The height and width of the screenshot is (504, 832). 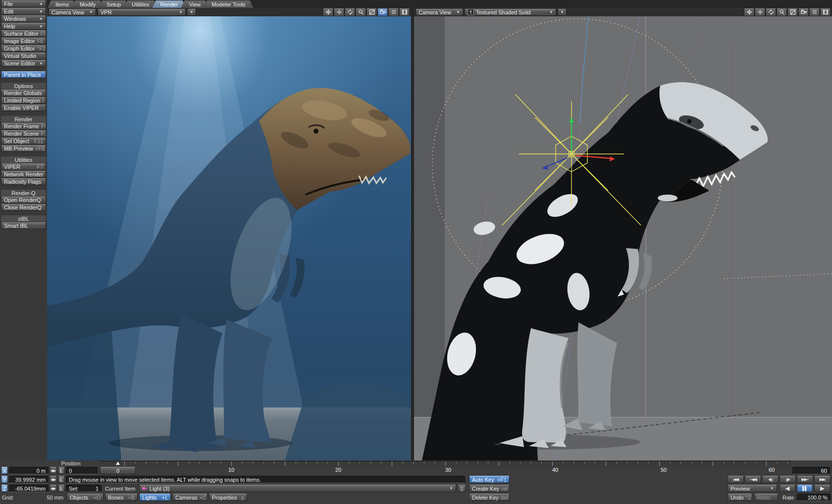 What do you see at coordinates (24, 126) in the screenshot?
I see `render-frame-button: Render FrameF9` at bounding box center [24, 126].